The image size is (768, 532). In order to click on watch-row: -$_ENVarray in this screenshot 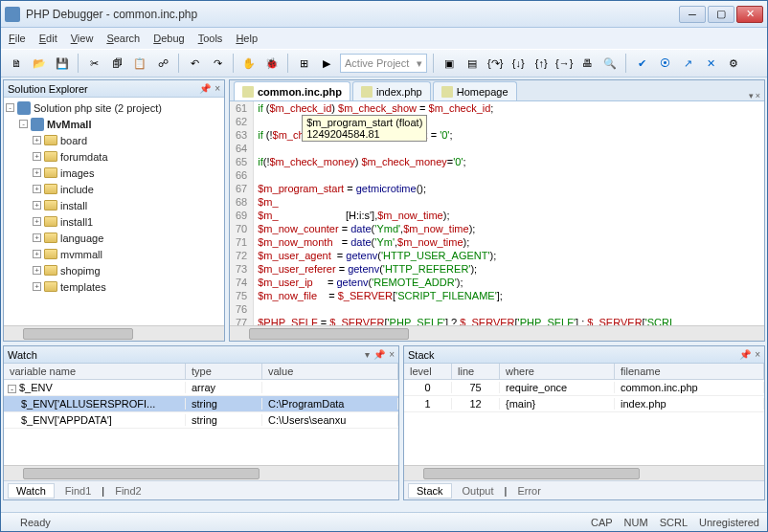, I will do `click(201, 388)`.